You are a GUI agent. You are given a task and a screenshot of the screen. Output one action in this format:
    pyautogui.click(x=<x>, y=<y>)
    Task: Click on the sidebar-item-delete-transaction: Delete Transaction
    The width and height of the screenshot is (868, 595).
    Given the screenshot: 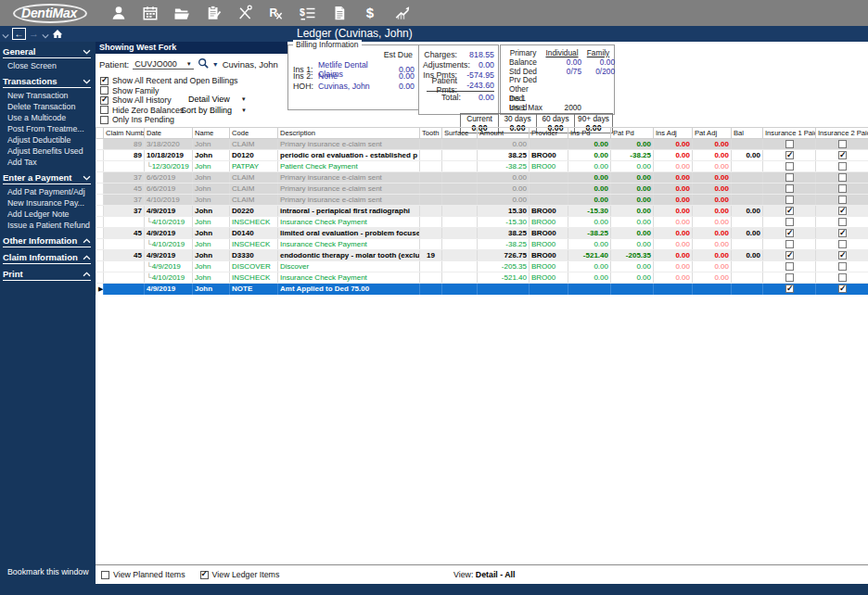 What is the action you would take?
    pyautogui.click(x=48, y=107)
    